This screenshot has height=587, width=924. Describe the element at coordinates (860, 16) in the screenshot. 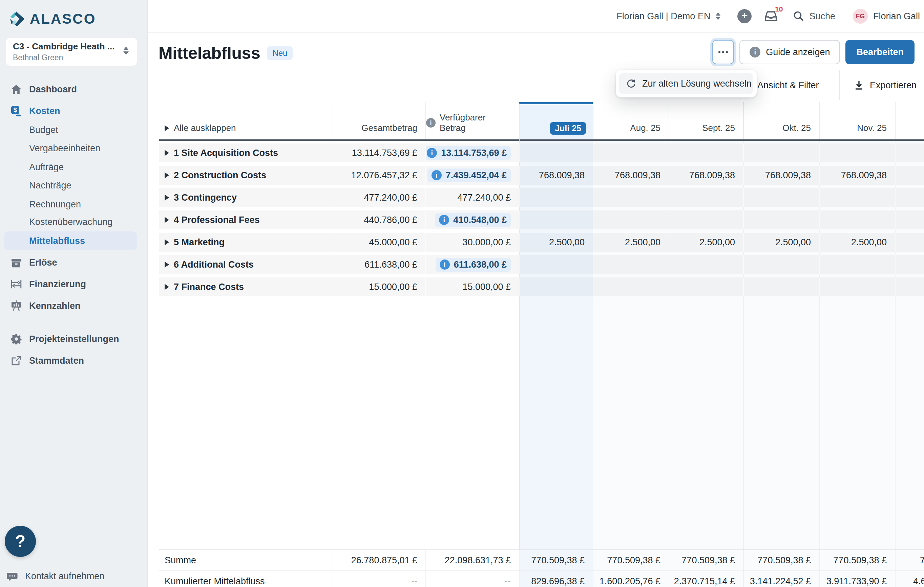

I see `avatar: FG` at that location.